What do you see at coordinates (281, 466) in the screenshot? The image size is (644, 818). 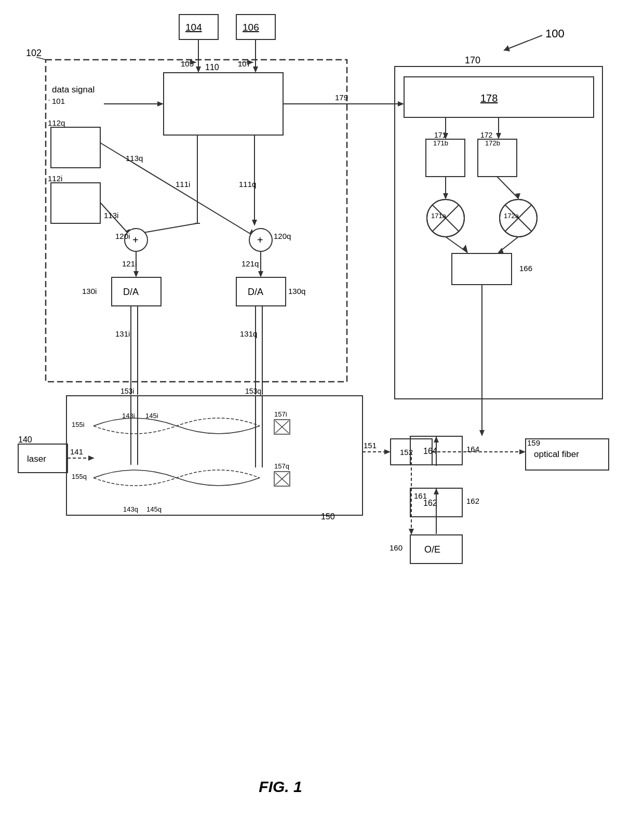 I see `svg-text: 157q` at bounding box center [281, 466].